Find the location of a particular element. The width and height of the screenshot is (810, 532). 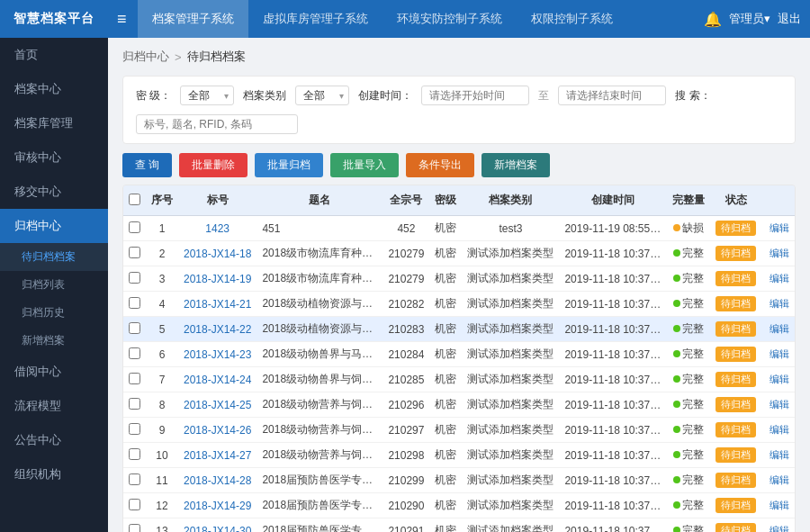

sidebar-sub-history: 归档历史 is located at coordinates (54, 313).